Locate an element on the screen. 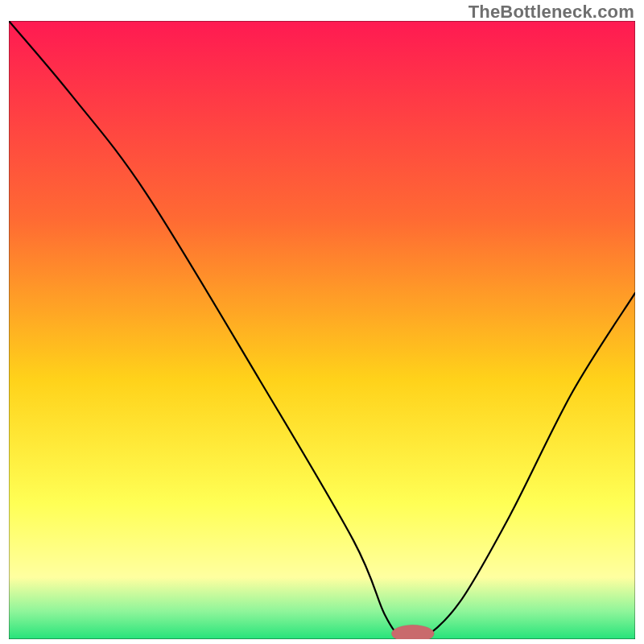  watermark-text: TheBottleneck.com is located at coordinates (551, 12).